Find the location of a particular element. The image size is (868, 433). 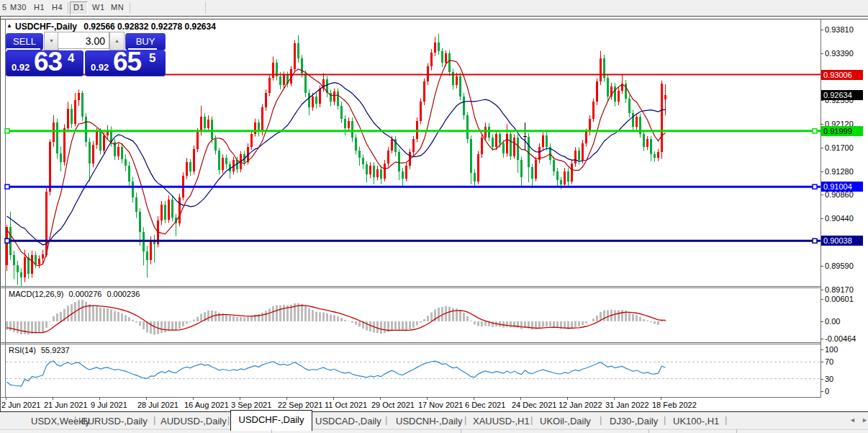

tab-uk100-h1: UK100-,H1 is located at coordinates (696, 421).